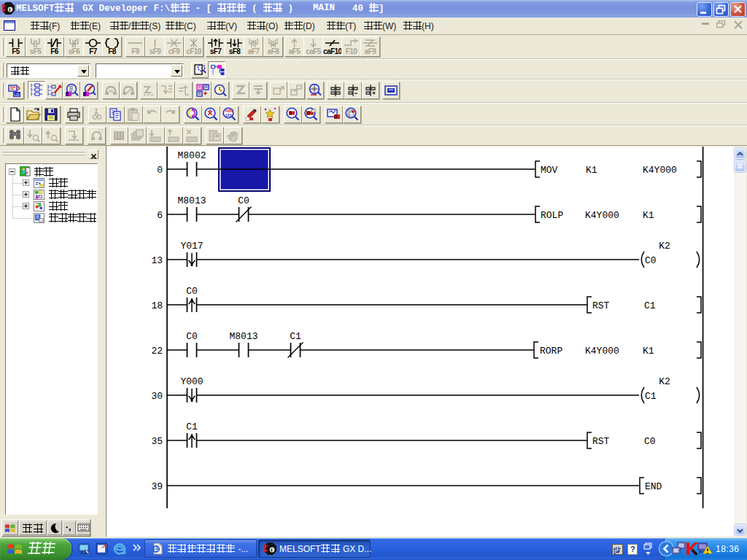 This screenshot has height=560, width=747. What do you see at coordinates (191, 156) in the screenshot?
I see `svg-text: M8002` at bounding box center [191, 156].